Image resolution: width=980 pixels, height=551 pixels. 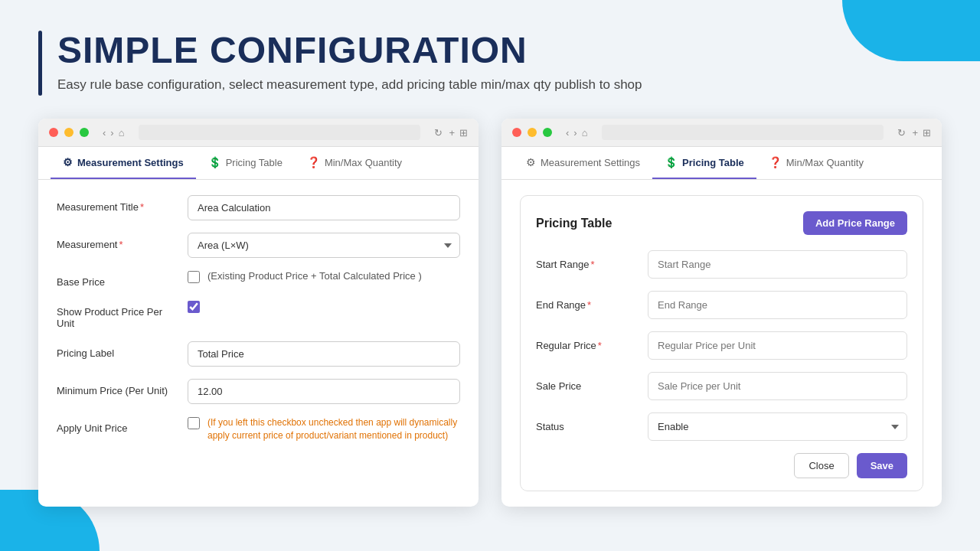 What do you see at coordinates (704, 163) in the screenshot?
I see `right-tab-pricing-table: 💲 Pricing Table` at bounding box center [704, 163].